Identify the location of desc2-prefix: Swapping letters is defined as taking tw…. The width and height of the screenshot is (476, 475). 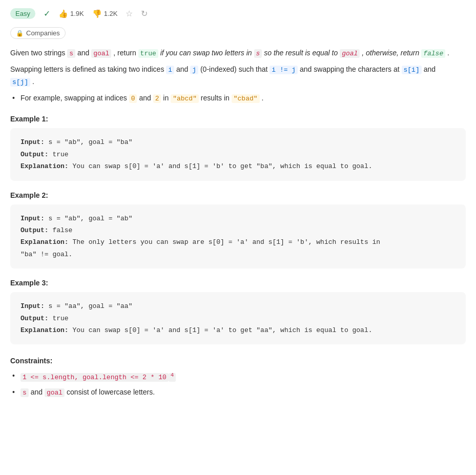
(88, 69).